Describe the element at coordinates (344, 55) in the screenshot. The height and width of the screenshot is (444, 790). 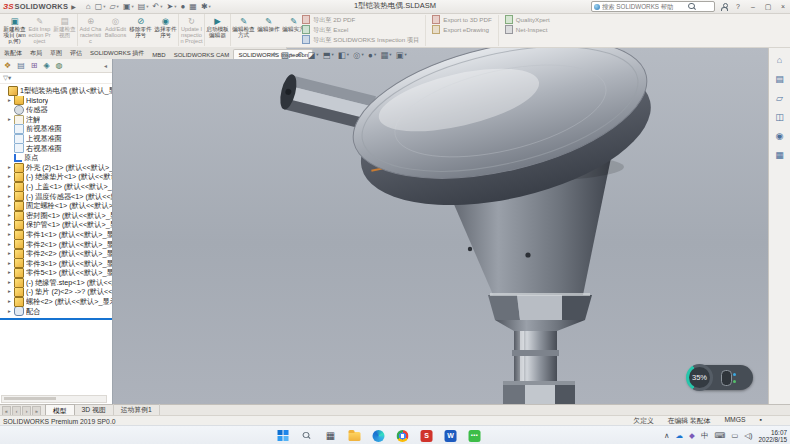
I see `display-style-icon: ◧` at that location.